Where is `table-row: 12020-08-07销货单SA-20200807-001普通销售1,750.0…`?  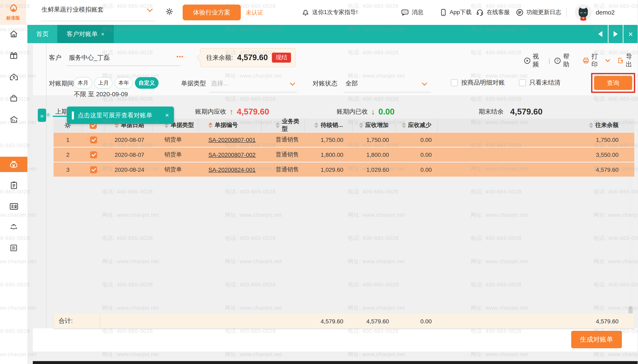
table-row: 12020-08-07销货单SA-20200807-001普通销售1,750.0… is located at coordinates (344, 140).